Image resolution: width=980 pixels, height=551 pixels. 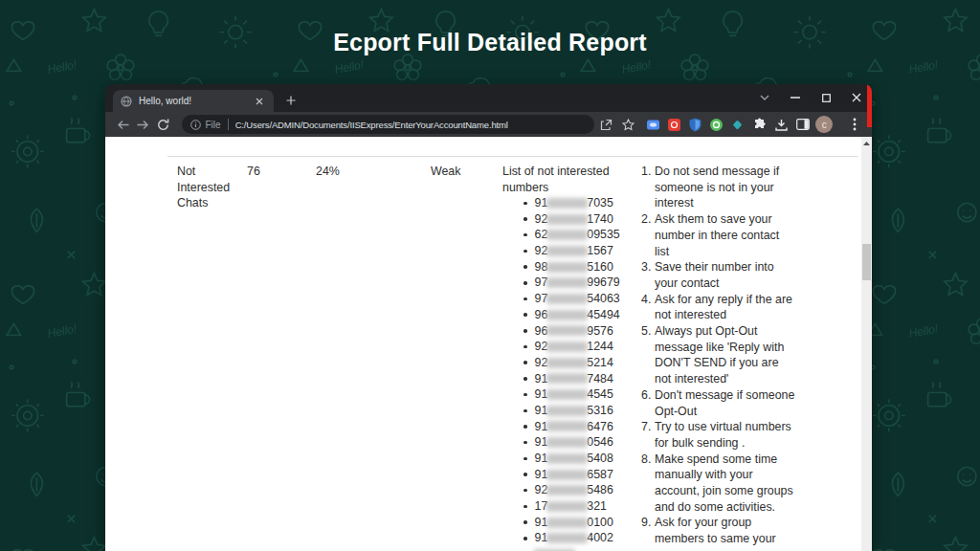 What do you see at coordinates (696, 124) in the screenshot?
I see `extension-shield-icon` at bounding box center [696, 124].